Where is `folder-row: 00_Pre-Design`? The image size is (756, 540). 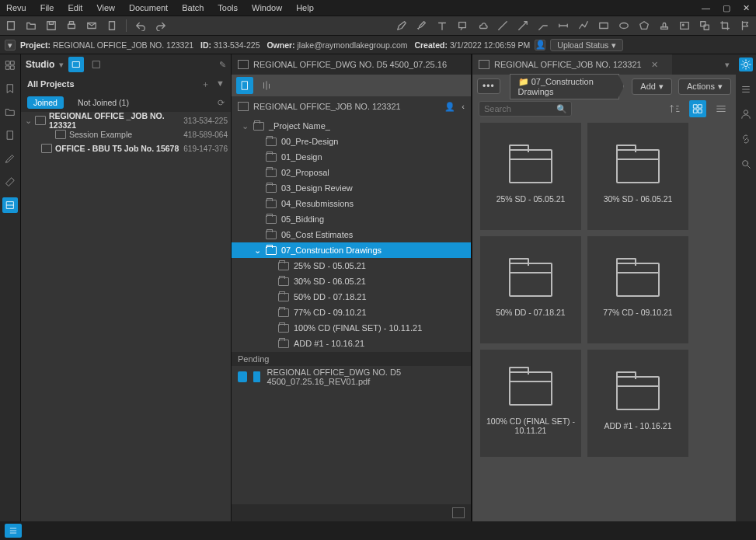
folder-row: 00_Pre-Design is located at coordinates (351, 141).